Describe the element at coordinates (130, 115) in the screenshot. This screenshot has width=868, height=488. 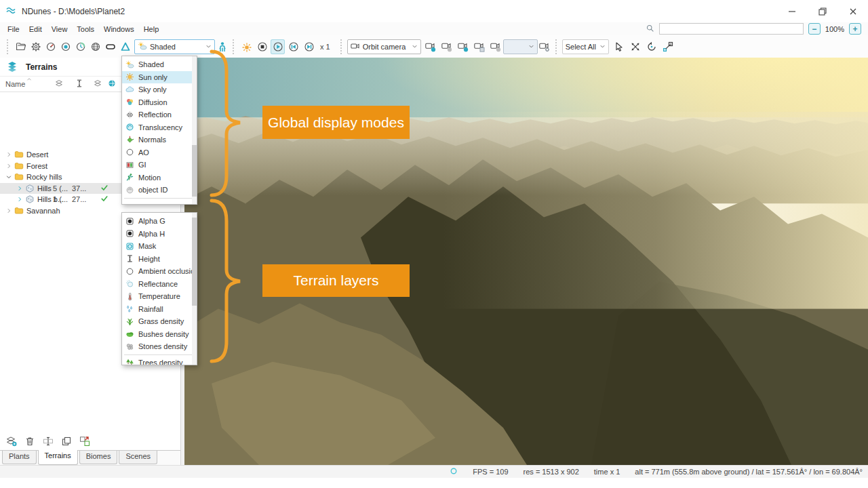
I see `reflection-icon` at that location.